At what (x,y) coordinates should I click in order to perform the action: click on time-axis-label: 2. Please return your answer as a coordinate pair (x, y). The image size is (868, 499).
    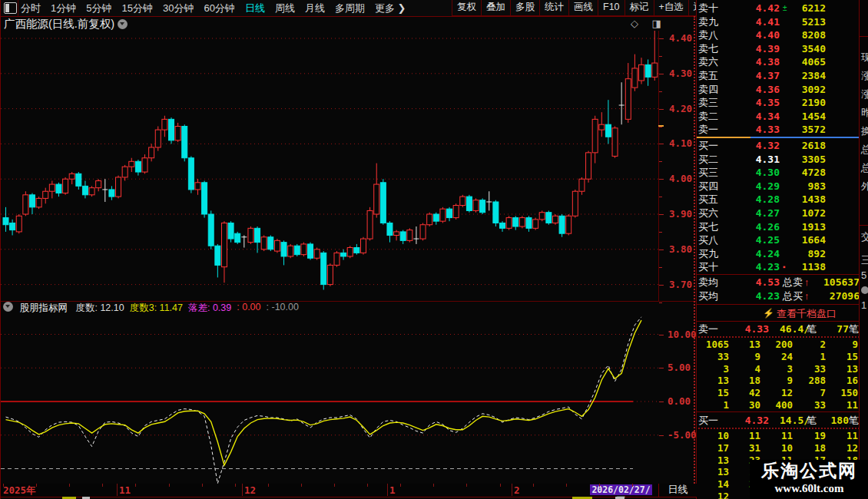
    Looking at the image, I should click on (517, 490).